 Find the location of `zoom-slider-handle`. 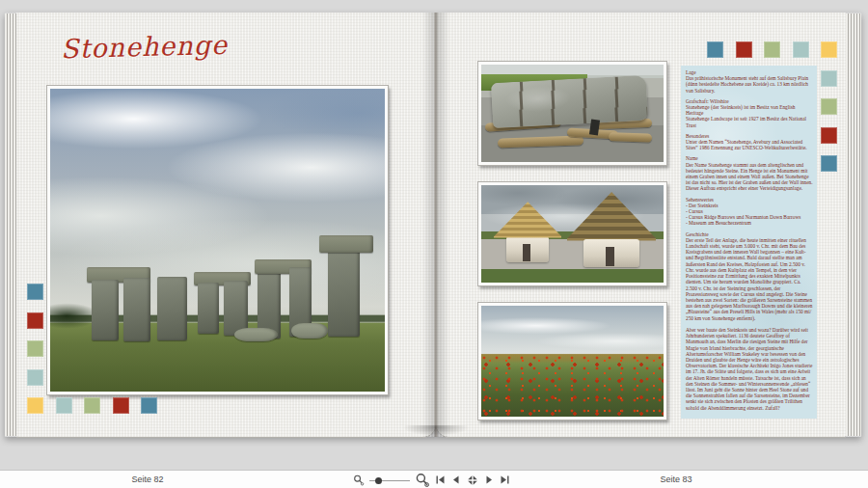

zoom-slider-handle is located at coordinates (378, 480).